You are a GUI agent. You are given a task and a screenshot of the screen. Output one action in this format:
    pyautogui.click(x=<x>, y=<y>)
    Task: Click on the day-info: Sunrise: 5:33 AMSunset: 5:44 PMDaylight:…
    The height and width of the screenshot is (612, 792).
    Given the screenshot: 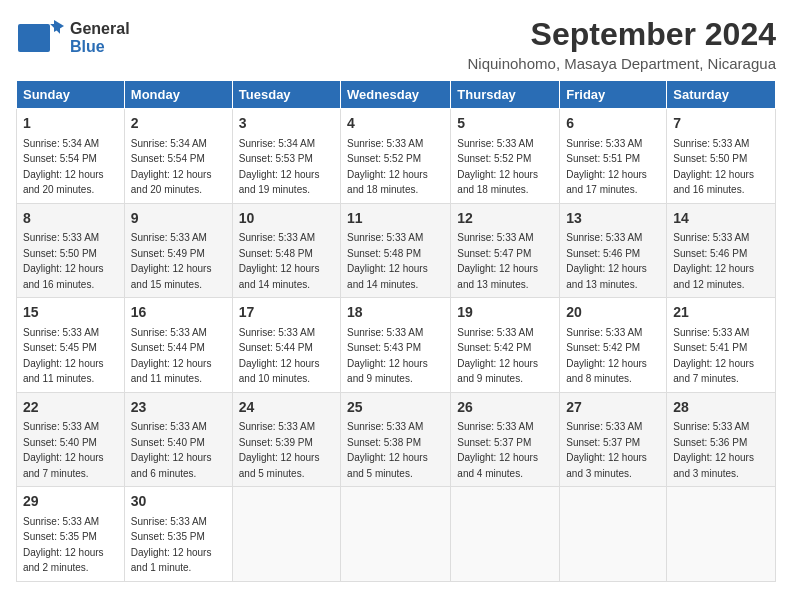 What is the action you would take?
    pyautogui.click(x=280, y=356)
    